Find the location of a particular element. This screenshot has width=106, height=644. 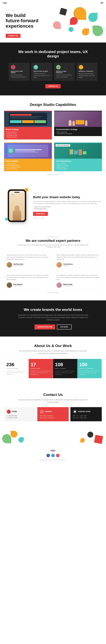

contact-address-line1: Main Street, 25 Monroe is located at coordinates (53, 416).